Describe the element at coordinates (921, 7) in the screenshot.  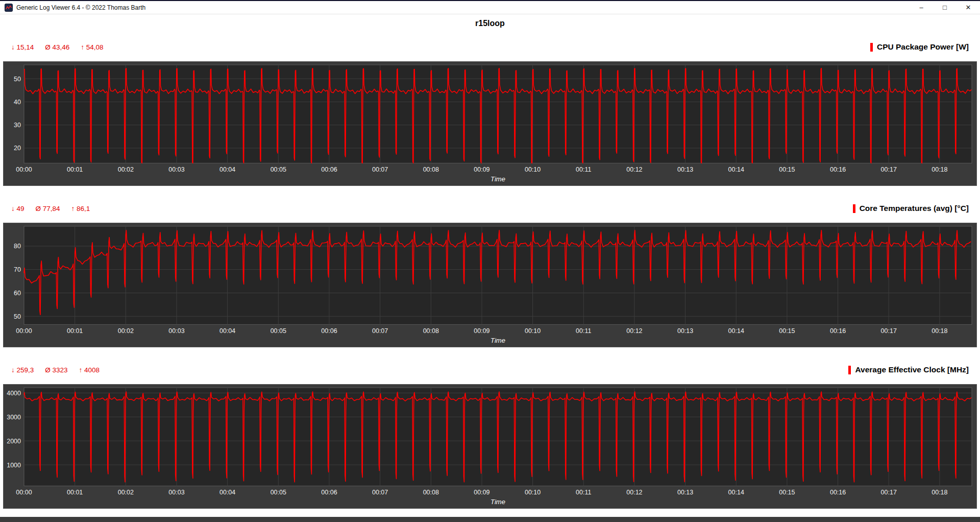
I see `minimize-button: –` at that location.